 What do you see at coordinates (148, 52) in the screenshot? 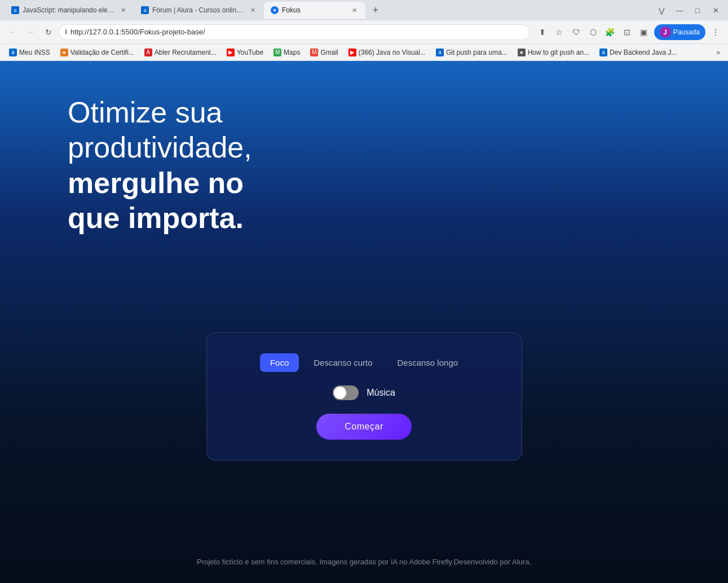
I see `bookmark-abler-icon: A` at bounding box center [148, 52].